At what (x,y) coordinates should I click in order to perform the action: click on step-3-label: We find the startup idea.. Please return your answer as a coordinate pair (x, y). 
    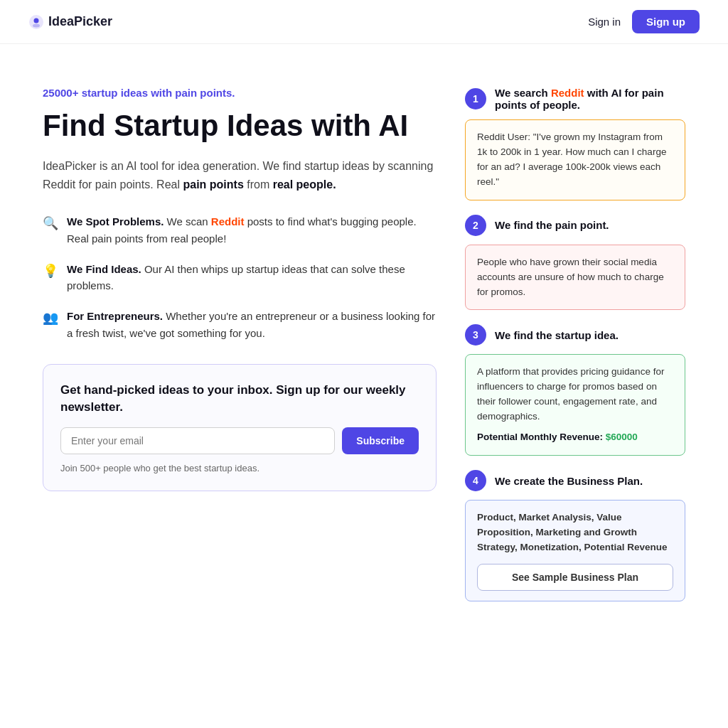
    Looking at the image, I should click on (557, 336).